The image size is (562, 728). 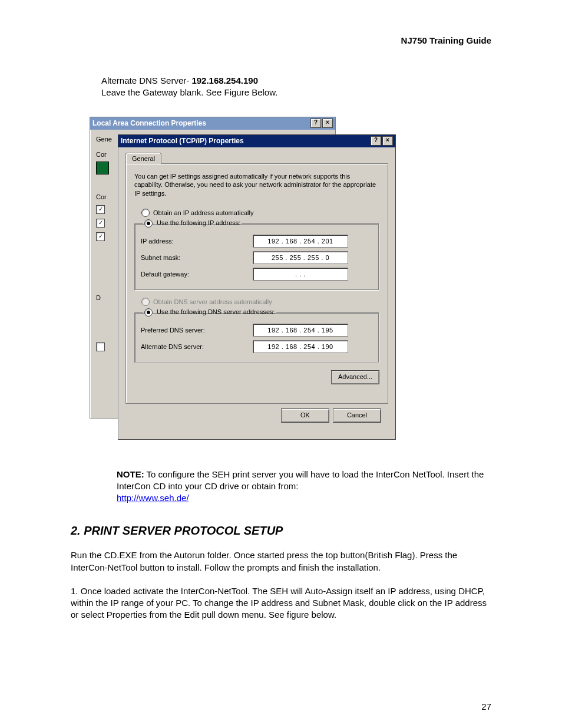 What do you see at coordinates (192, 223) in the screenshot?
I see `radio-use-ip: Use the following IP address:` at bounding box center [192, 223].